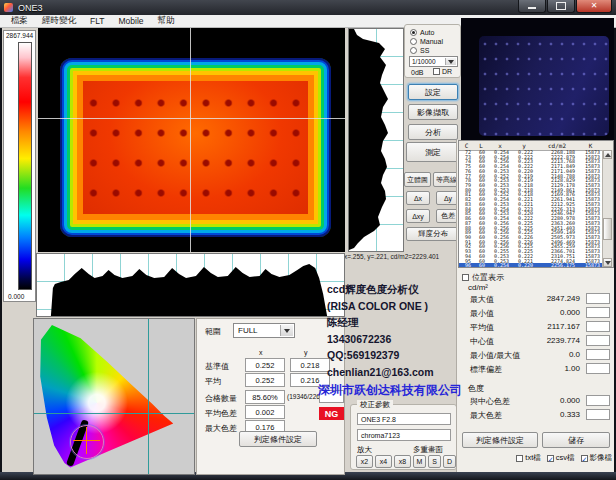 The width and height of the screenshot is (616, 480). I want to click on camera-preview-image, so click(544, 86).